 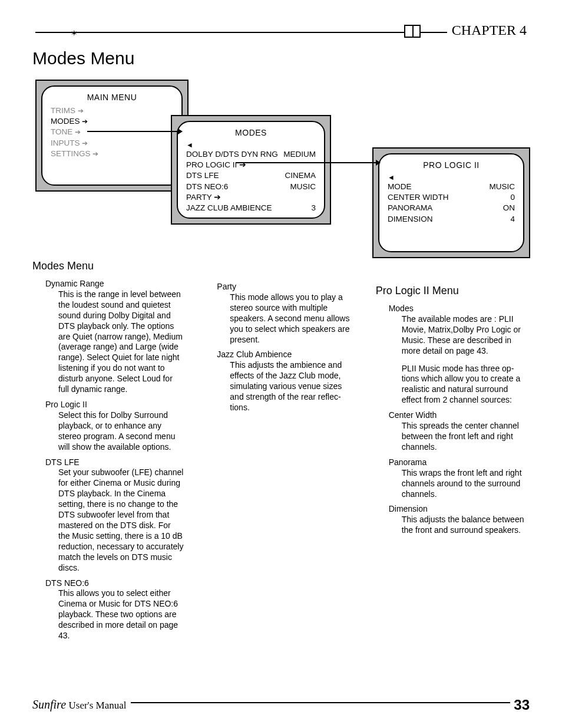 What do you see at coordinates (464, 525) in the screenshot?
I see `description: This adjusts the balance be­tween the fr…` at bounding box center [464, 525].